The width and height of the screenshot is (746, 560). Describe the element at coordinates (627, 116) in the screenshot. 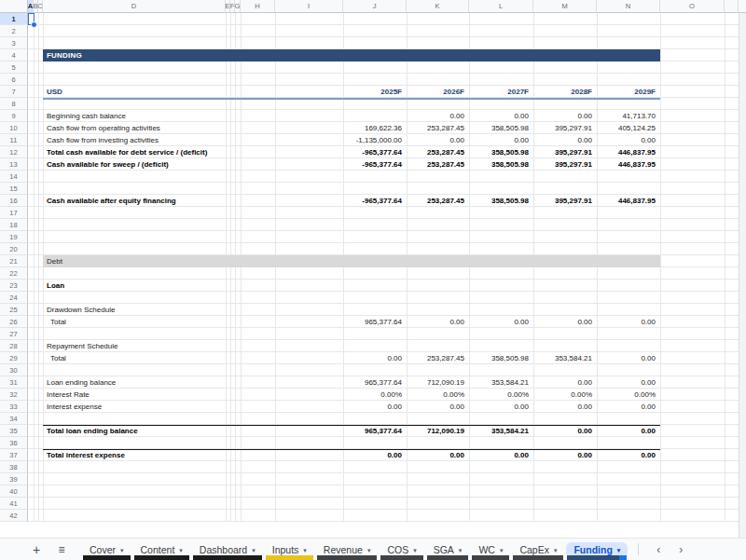

I see `value-cell: 41,713.70` at that location.